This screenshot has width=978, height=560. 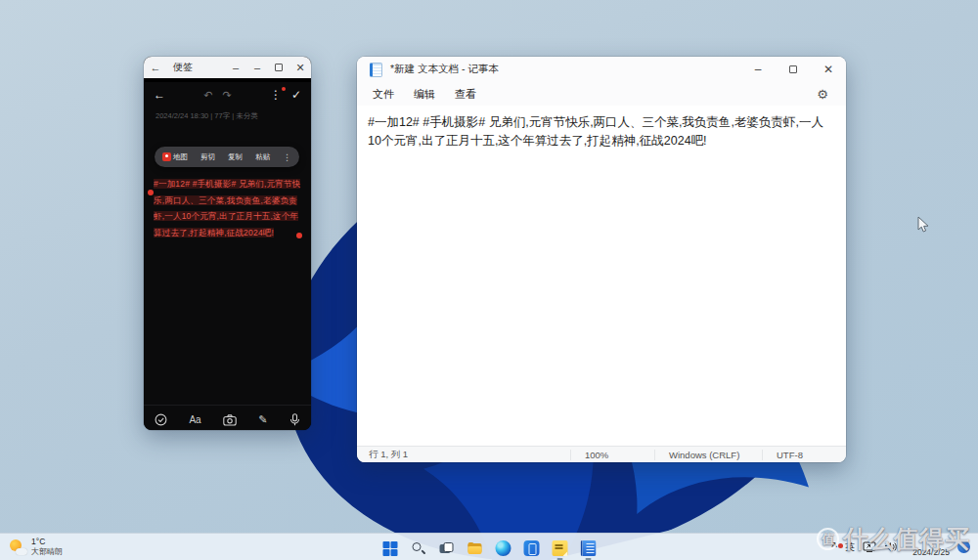 What do you see at coordinates (227, 114) in the screenshot?
I see `note-meta-line: 2024/2/24 18:30 | 77字 | 未分类` at bounding box center [227, 114].